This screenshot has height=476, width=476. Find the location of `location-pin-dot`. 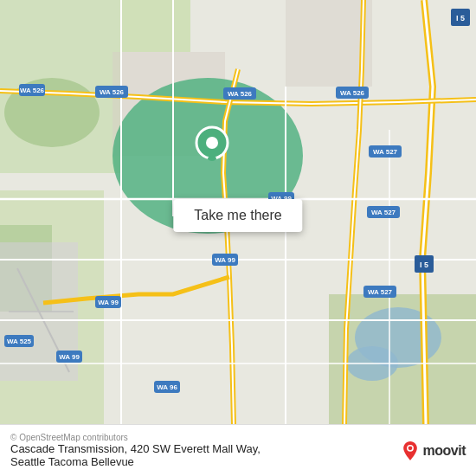

location-pin-dot is located at coordinates (212, 143).